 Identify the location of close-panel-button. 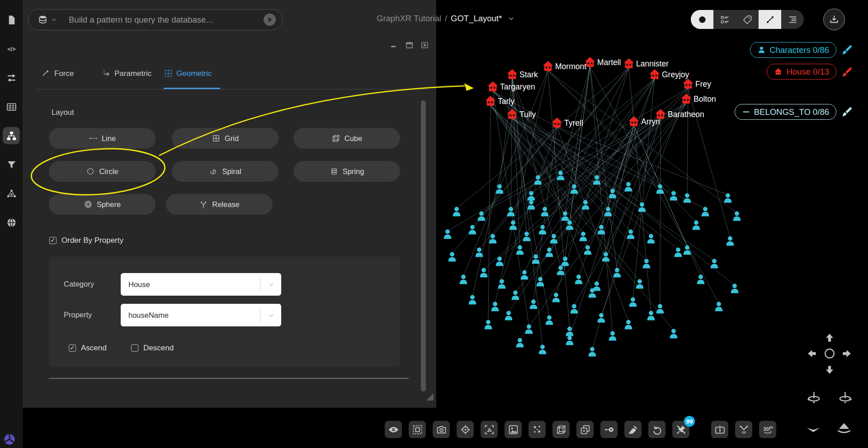
(425, 45).